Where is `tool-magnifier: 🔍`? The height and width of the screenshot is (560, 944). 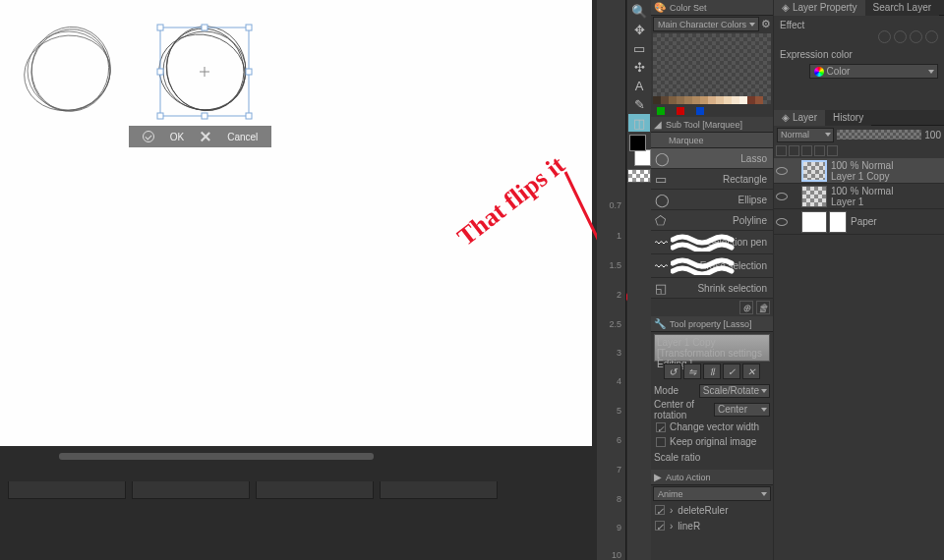
tool-magnifier: 🔍 is located at coordinates (639, 11).